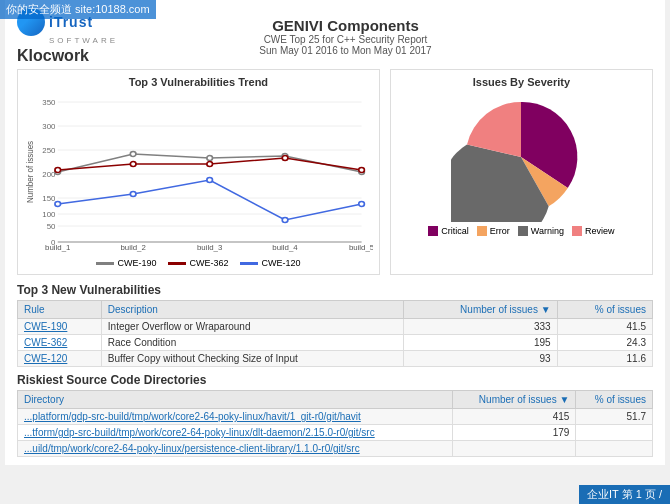 The image size is (670, 504). Describe the element at coordinates (236, 449) in the screenshot. I see `dir-path-3: ...uild/tmp/work/core2-64-poky-linux/per…` at that location.